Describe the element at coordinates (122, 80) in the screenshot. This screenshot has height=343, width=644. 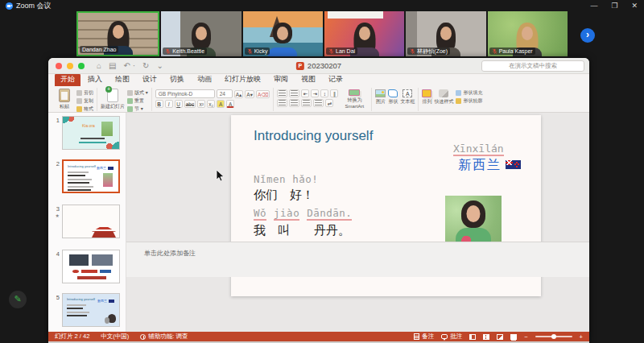
I see `tab-draw: 绘图` at that location.